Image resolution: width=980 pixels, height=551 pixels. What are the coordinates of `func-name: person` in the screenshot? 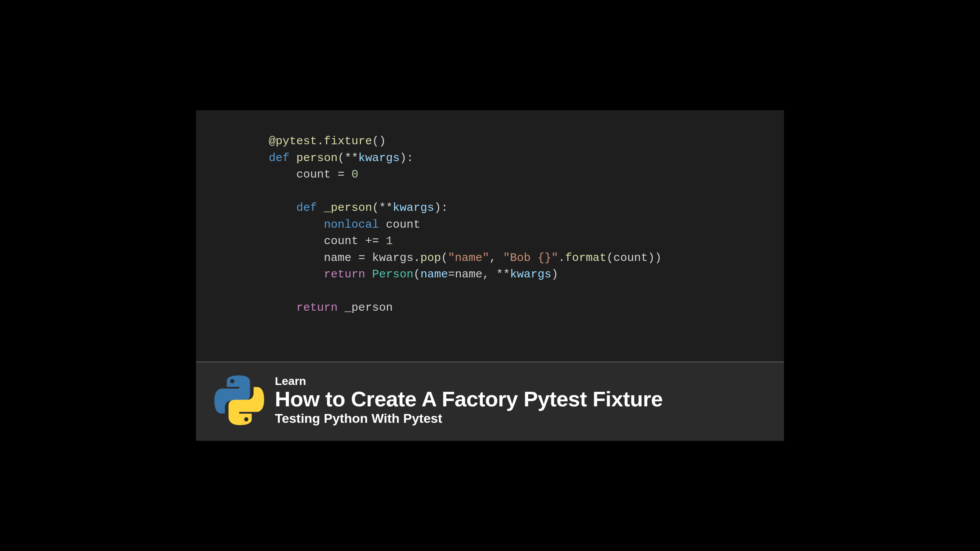 It's located at (317, 158).